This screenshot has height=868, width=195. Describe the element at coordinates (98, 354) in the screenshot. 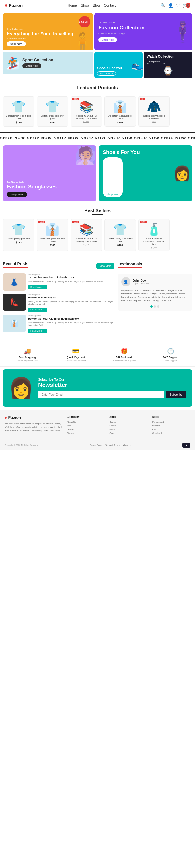

I see `features-bar: 🚚 Free Shipping Treated at $29 per order…` at that location.